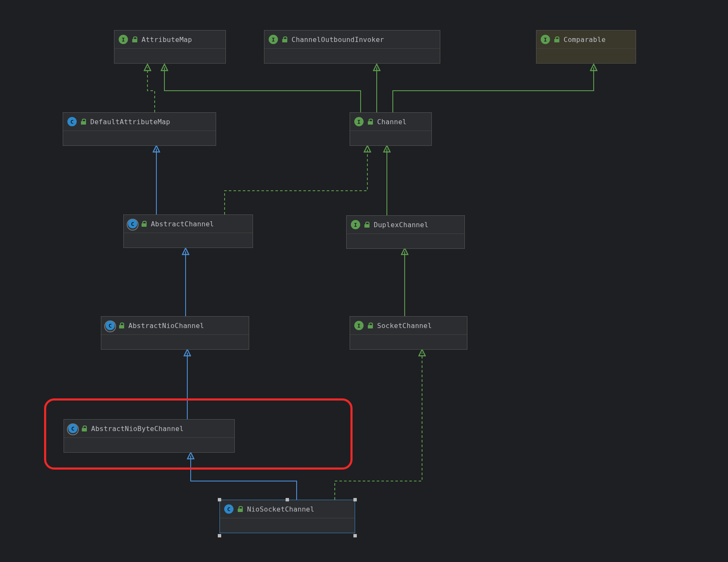 This screenshot has height=562, width=728. What do you see at coordinates (401, 225) in the screenshot?
I see `node-label: DuplexChannel` at bounding box center [401, 225].